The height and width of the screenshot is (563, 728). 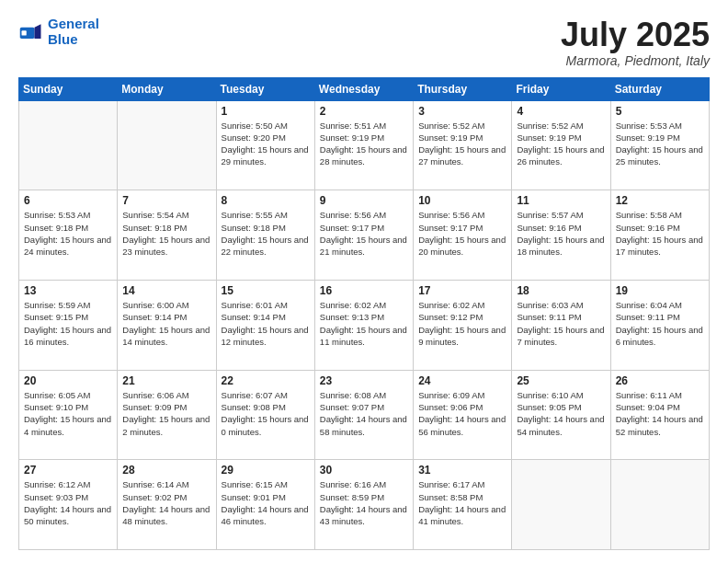 What do you see at coordinates (68, 324) in the screenshot?
I see `day-info: Sunrise: 5:59 AM Sunset: 9:15 PM Dayligh…` at bounding box center [68, 324].